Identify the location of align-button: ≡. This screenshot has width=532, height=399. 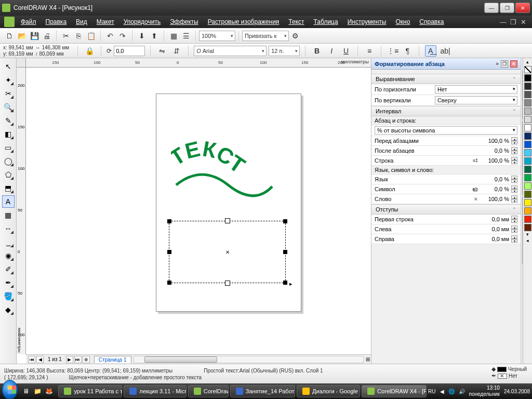
(369, 51).